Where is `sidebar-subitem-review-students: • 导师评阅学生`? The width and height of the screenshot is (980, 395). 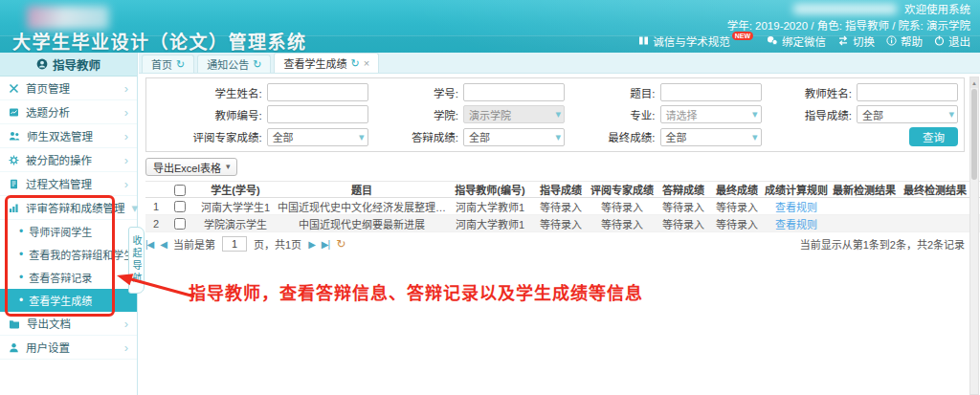 sidebar-subitem-review-students: • 导师评阅学生 is located at coordinates (69, 231).